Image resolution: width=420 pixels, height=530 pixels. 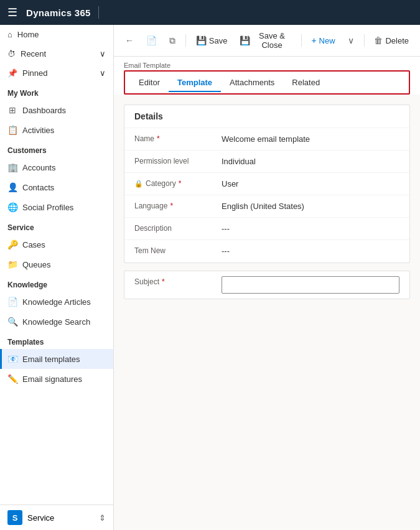 I want to click on form-row-subject: Subject *, so click(x=267, y=285).